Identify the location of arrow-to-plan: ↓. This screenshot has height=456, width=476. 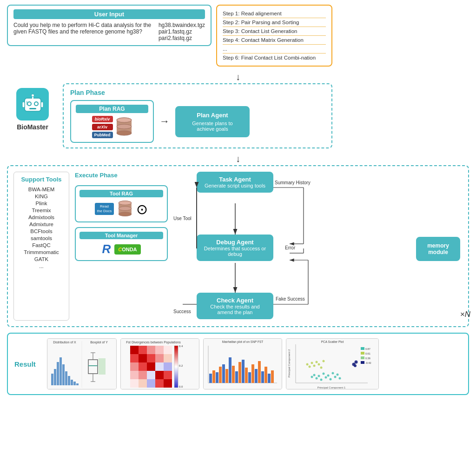
(238, 77).